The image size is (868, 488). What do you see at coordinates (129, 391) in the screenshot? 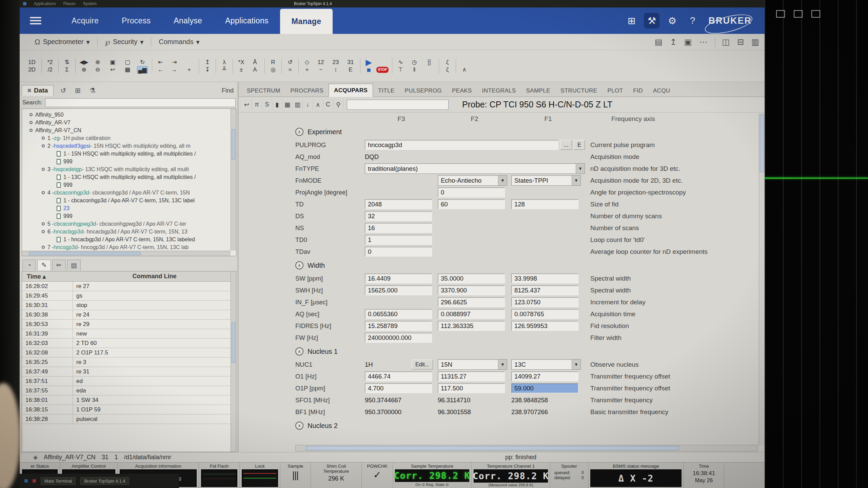
I see `log-row: 16:37:55eda` at bounding box center [129, 391].